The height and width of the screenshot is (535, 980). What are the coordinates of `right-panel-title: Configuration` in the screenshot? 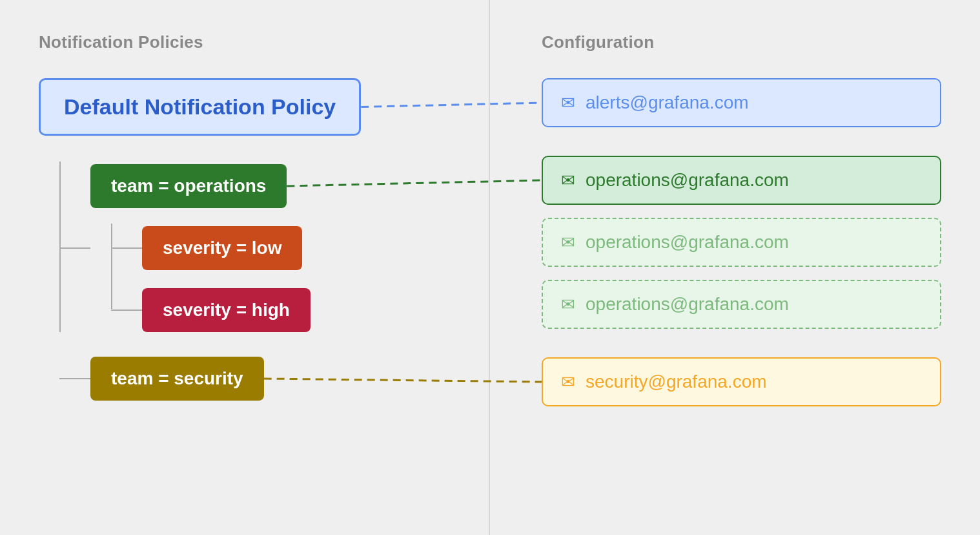 It's located at (741, 43).